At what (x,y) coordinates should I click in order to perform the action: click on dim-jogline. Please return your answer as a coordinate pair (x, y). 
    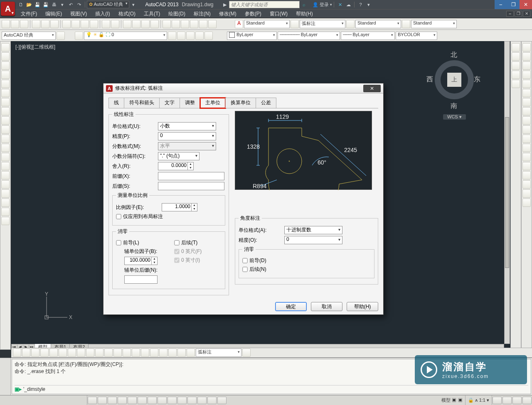
    Looking at the image, I should click on (163, 353).